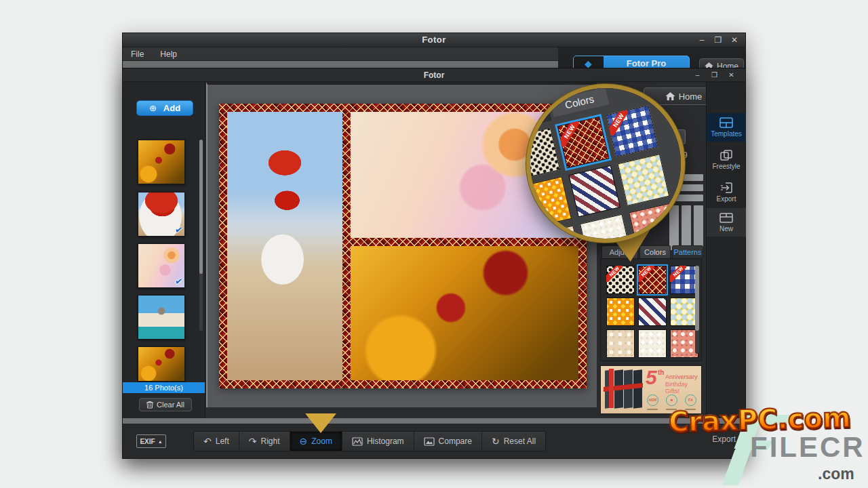 The image size is (868, 488). Describe the element at coordinates (670, 96) in the screenshot. I see `home-icon` at that location.